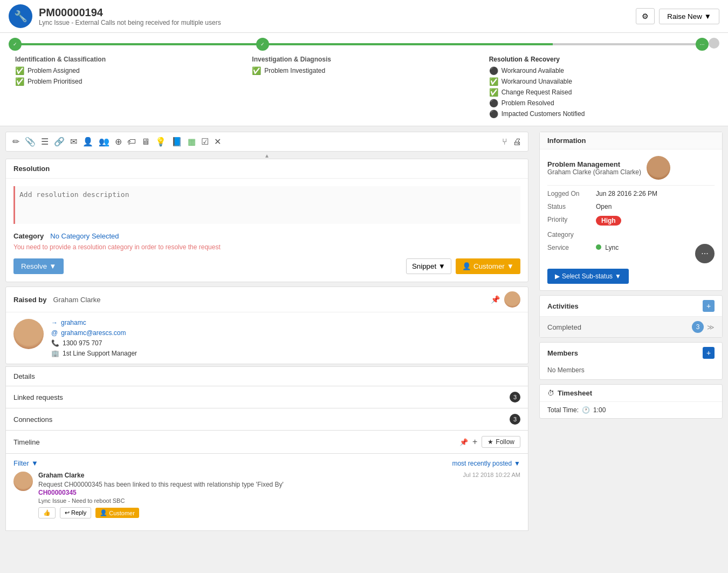  Describe the element at coordinates (119, 141) in the screenshot. I see `circle-plus-icon: ⊕` at that location.